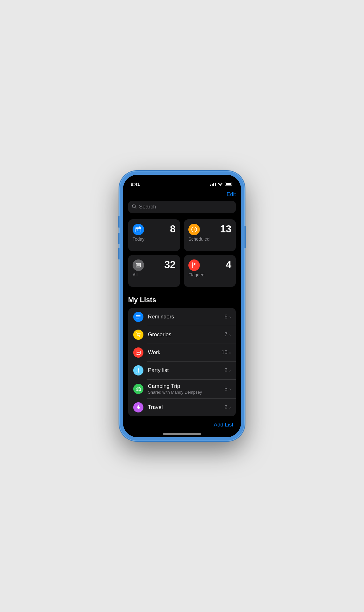 Image resolution: width=364 pixels, height=612 pixels. I want to click on add-list-button: Add List, so click(224, 425).